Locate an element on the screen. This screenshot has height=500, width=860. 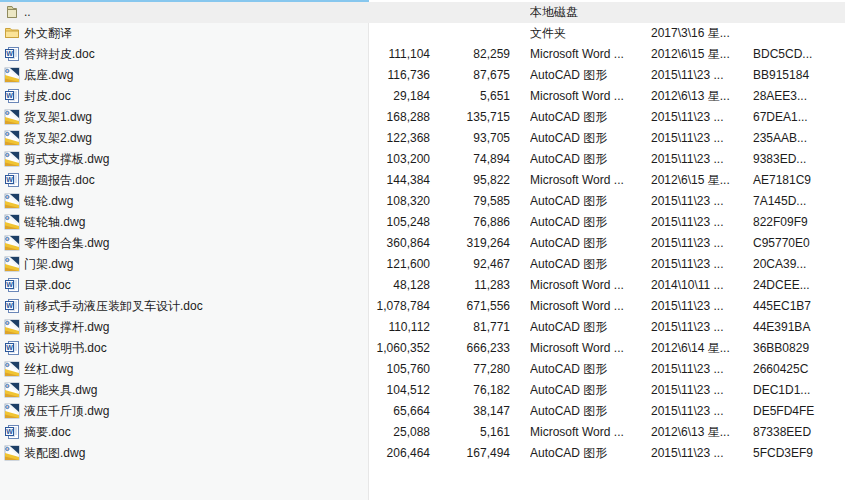
file-size is located at coordinates (380, 34).